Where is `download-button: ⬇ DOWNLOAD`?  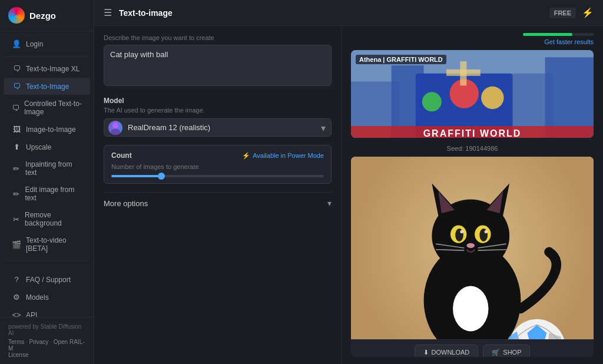
download-button: ⬇ DOWNLOAD is located at coordinates (446, 351).